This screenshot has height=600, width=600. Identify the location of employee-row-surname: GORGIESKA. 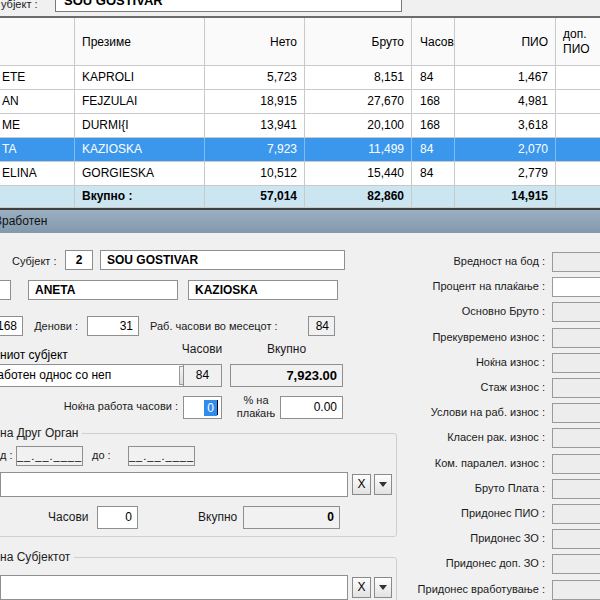
(140, 174).